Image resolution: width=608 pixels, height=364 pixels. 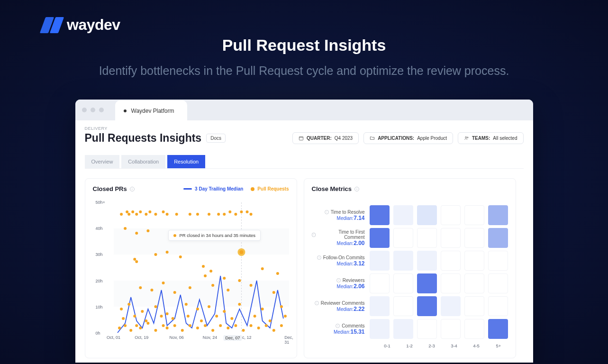 What do you see at coordinates (93, 110) in the screenshot?
I see `window-controls` at bounding box center [93, 110].